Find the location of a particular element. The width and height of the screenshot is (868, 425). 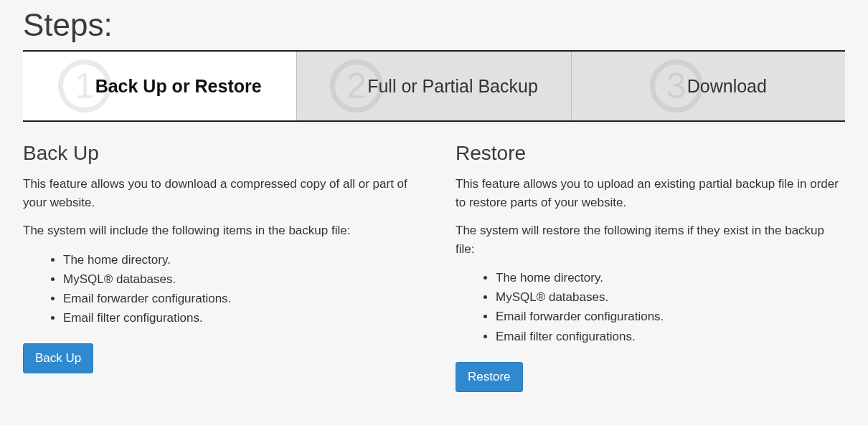

restore-item-list: The home directory. MySQL® databases. Em… is located at coordinates (650, 307).